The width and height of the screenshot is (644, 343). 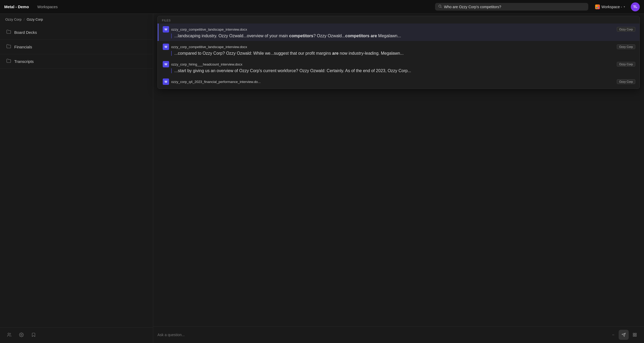 I want to click on breadcrumb: Ozzy Corp / Ozzy Corp, so click(x=77, y=20).